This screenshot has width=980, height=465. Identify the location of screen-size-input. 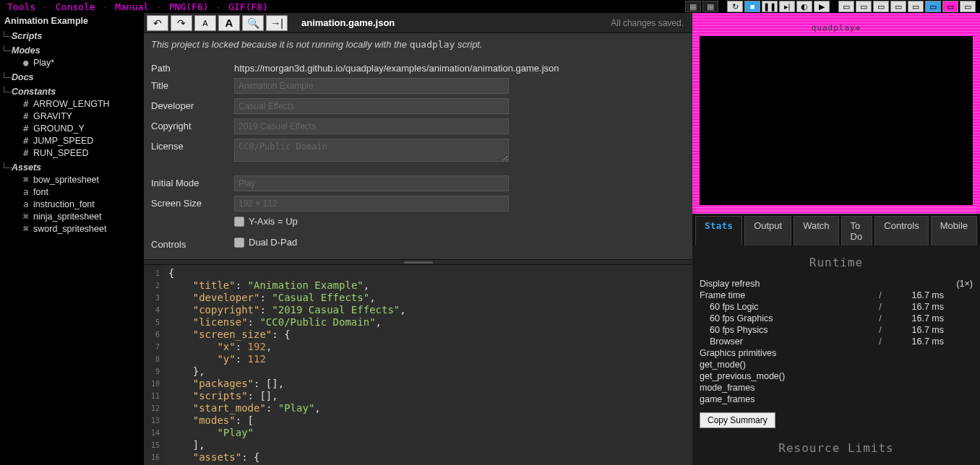
(371, 204).